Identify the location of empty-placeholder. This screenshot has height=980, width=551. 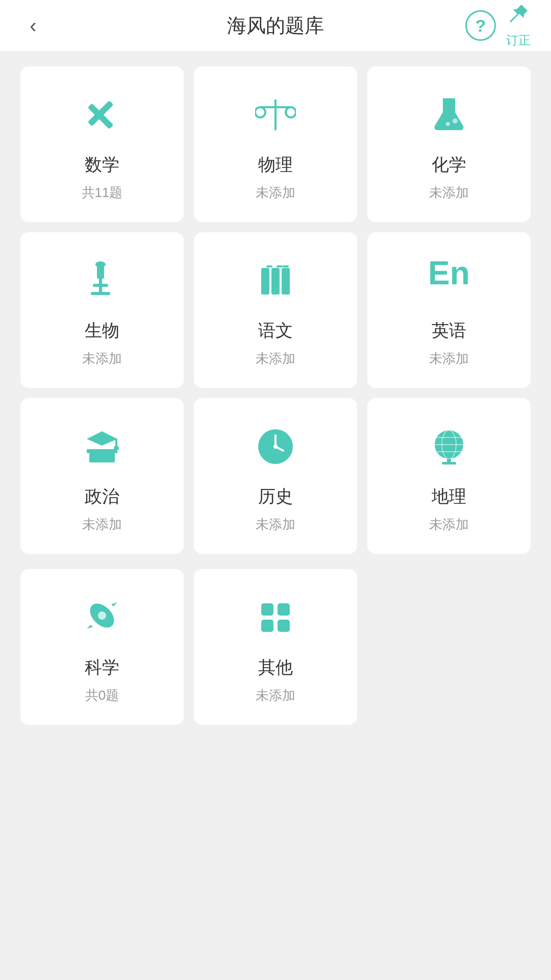
(449, 647).